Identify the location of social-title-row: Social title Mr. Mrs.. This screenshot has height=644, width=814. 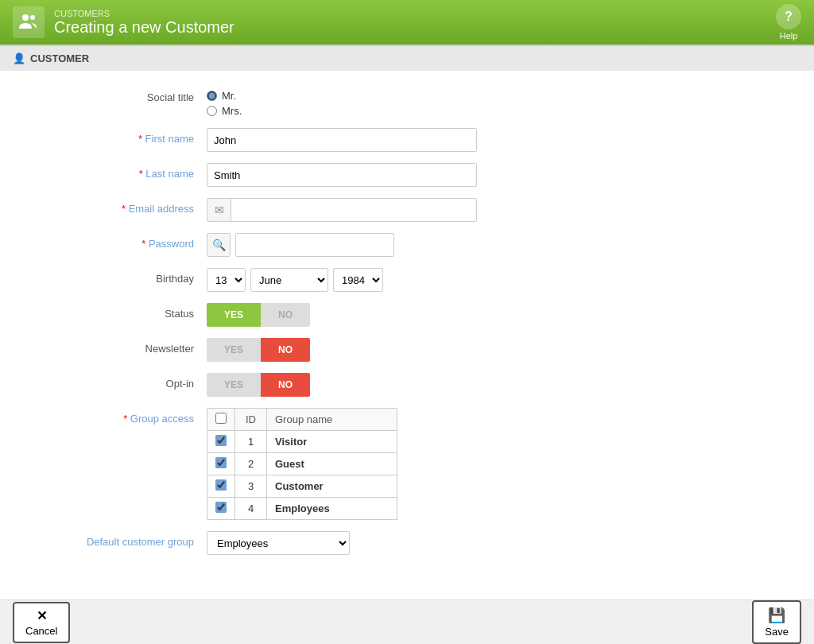
(407, 102).